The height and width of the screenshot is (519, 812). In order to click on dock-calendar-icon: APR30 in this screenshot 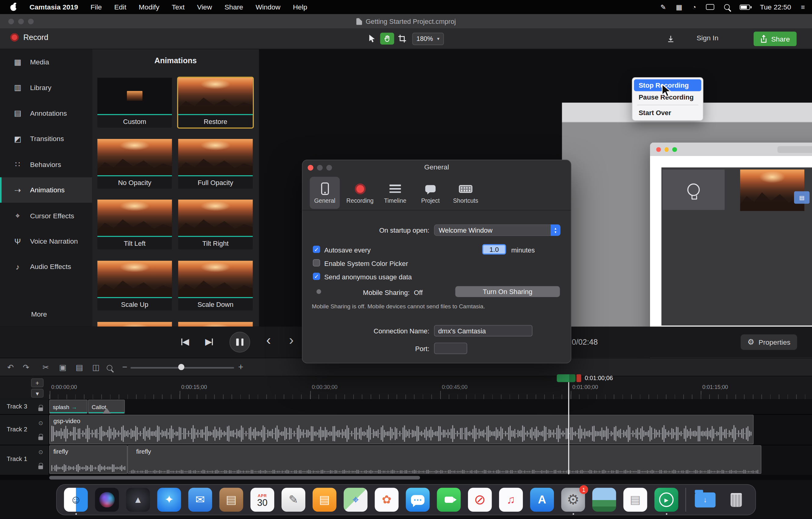, I will do `click(262, 500)`.